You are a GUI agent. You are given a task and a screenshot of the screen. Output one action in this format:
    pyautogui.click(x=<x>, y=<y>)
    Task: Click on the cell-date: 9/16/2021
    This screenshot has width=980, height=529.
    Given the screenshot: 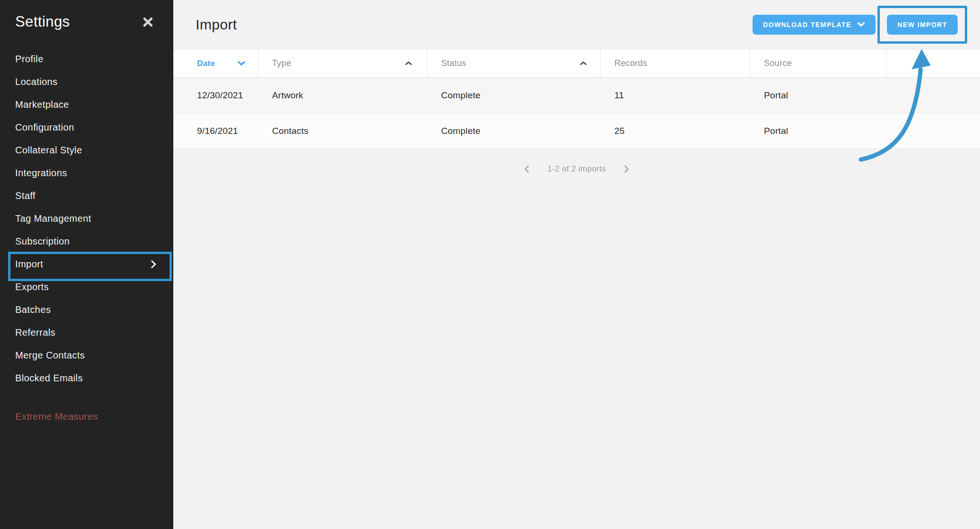 What is the action you would take?
    pyautogui.click(x=216, y=131)
    